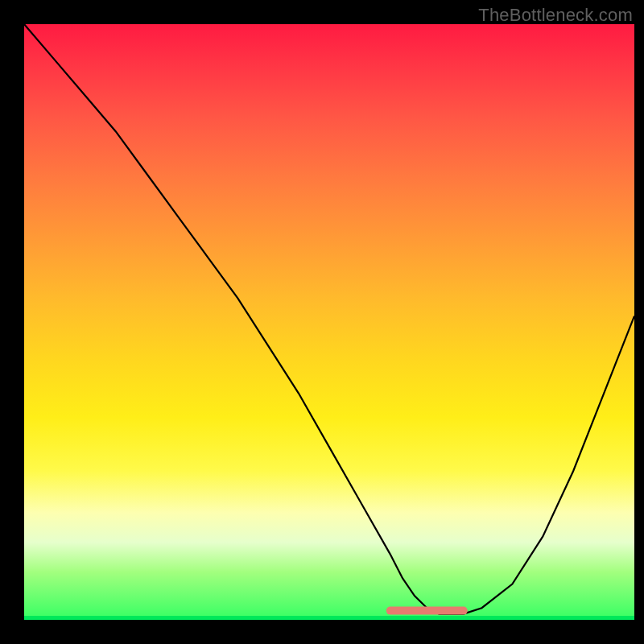 The image size is (644, 644). I want to click on chart-baseline, so click(329, 618).